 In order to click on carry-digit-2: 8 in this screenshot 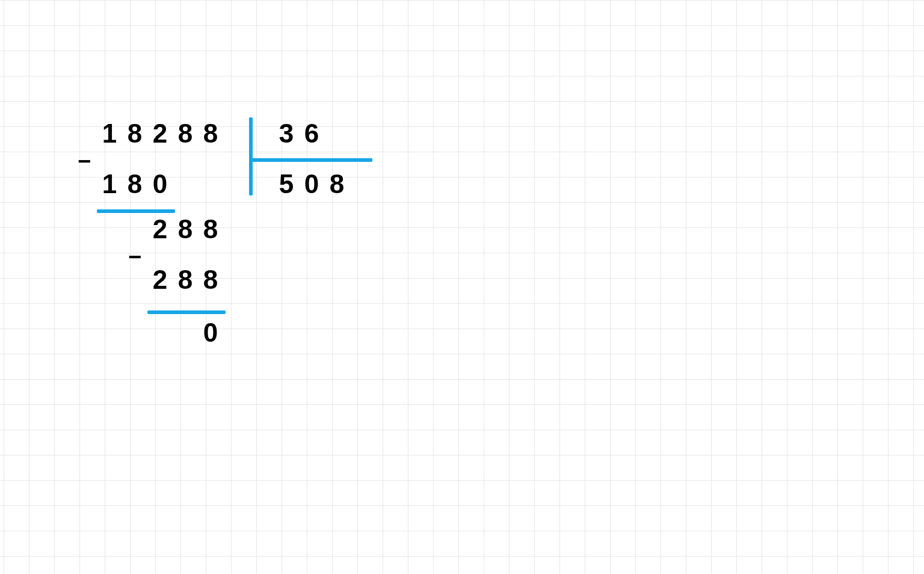, I will do `click(185, 229)`.